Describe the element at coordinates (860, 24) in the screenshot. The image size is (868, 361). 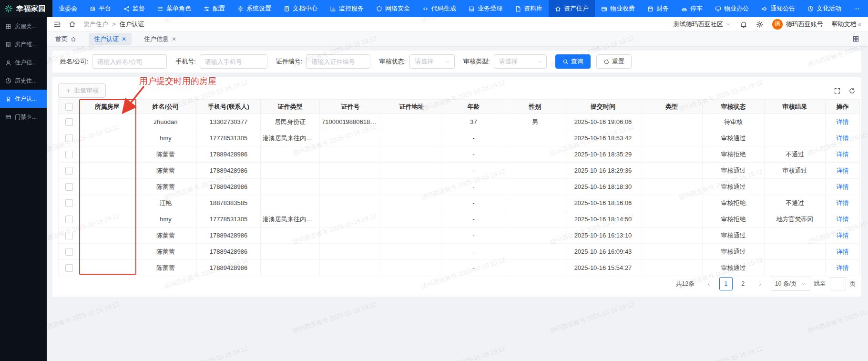
I see `collapse-drawer-icon: «` at that location.